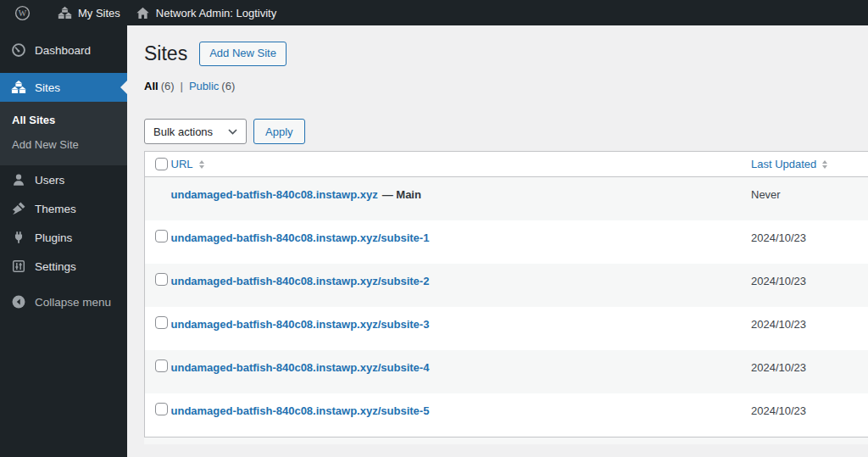 The width and height of the screenshot is (868, 457). I want to click on admin-sidebar: Dashboard Sites All Sites Add New Site U…, so click(64, 241).